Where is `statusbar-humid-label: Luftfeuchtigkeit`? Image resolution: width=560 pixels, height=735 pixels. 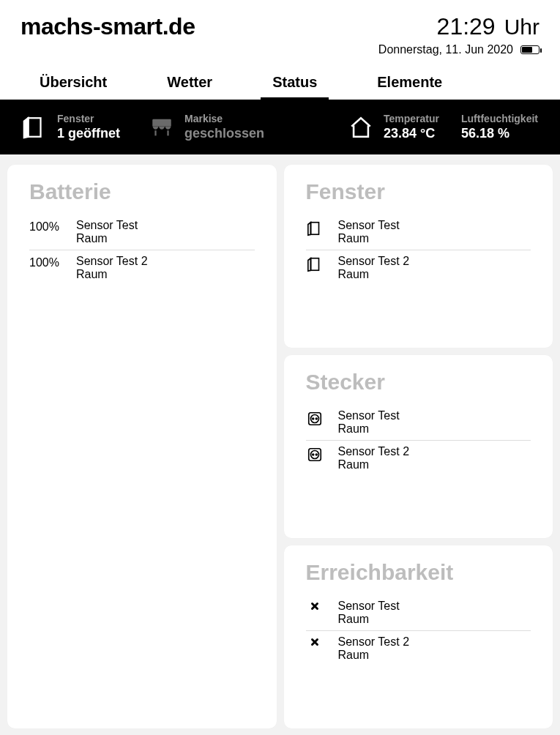 statusbar-humid-label: Luftfeuchtigkeit is located at coordinates (499, 119).